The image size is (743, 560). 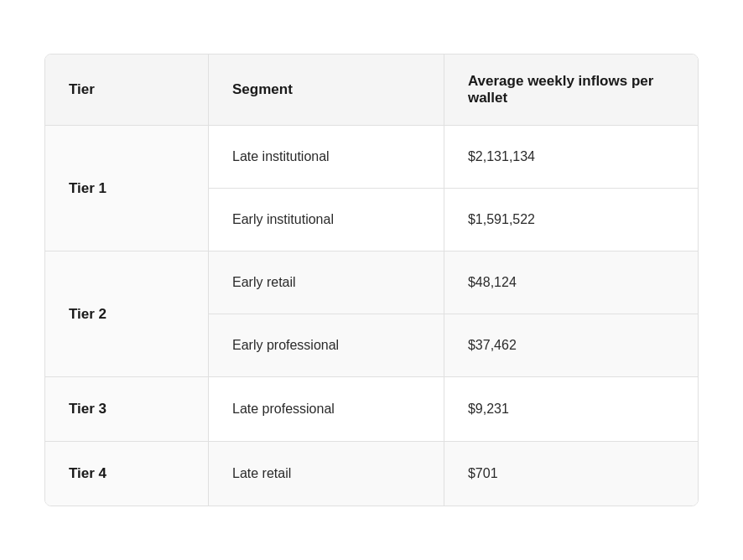 What do you see at coordinates (570, 91) in the screenshot?
I see `value-column-header: Average weekly inflows per wallet` at bounding box center [570, 91].